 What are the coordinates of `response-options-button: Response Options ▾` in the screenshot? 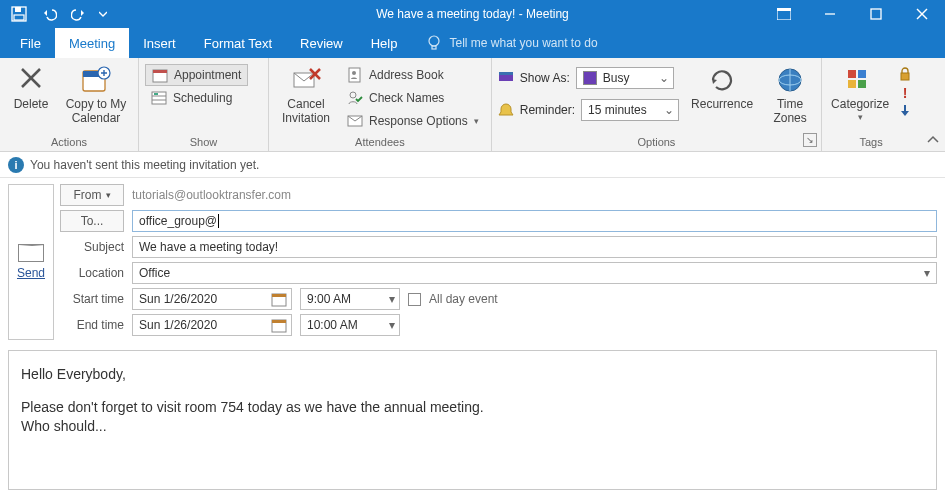 It's located at (413, 121).